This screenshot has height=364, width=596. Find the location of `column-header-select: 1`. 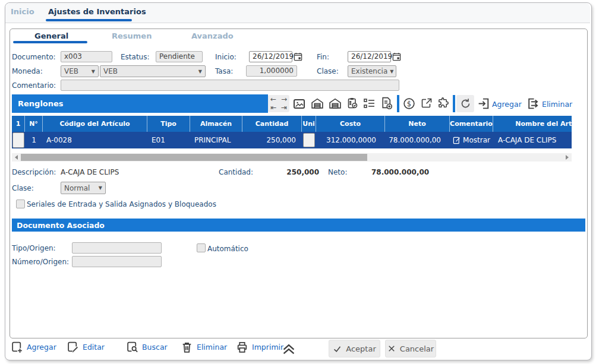

column-header-select: 1 is located at coordinates (18, 124).